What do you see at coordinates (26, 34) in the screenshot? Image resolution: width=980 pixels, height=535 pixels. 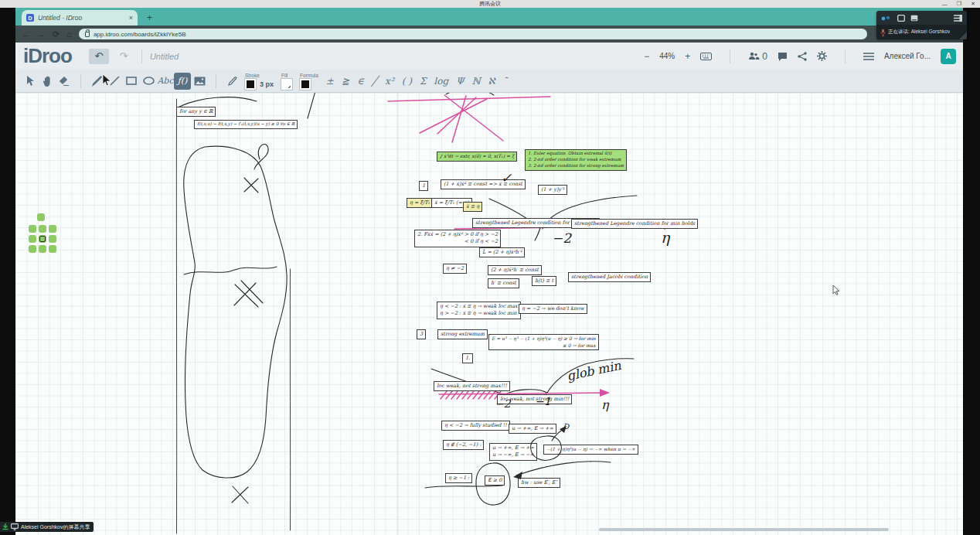 I see `back-icon: ←` at bounding box center [26, 34].